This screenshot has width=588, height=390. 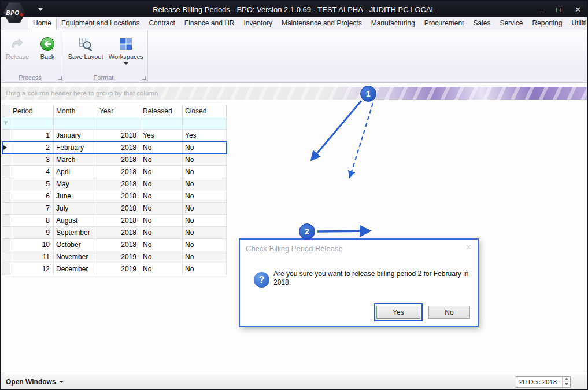 I want to click on filter-cell-year, so click(x=119, y=124).